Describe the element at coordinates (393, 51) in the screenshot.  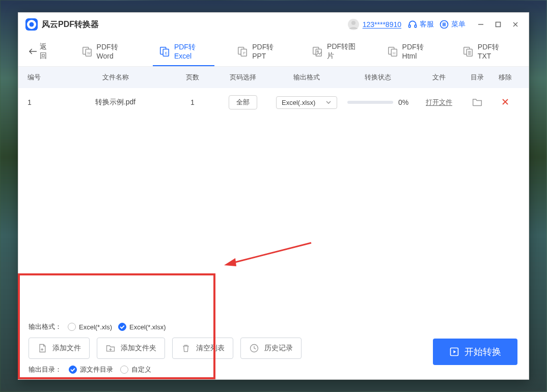
I see `pdf-html-icon: H` at that location.